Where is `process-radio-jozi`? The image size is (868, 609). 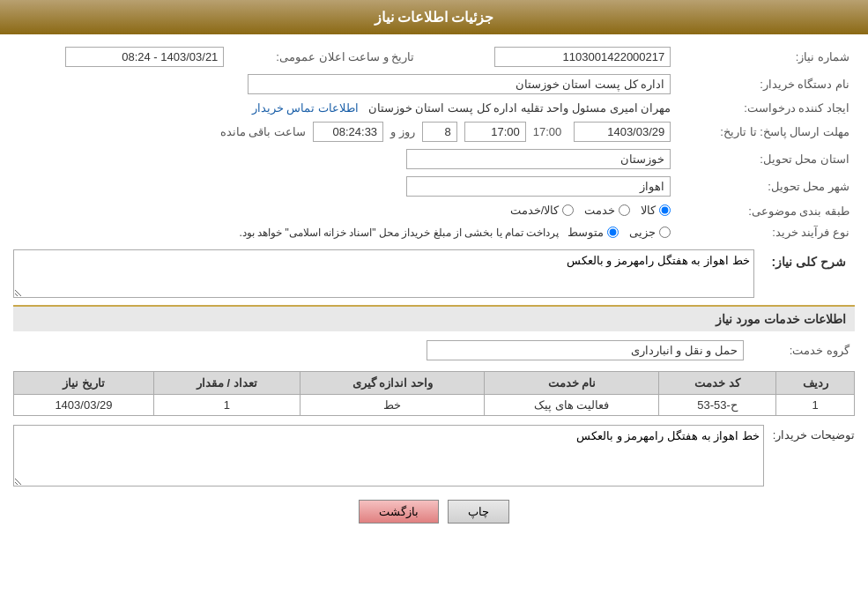 process-radio-jozi is located at coordinates (664, 233).